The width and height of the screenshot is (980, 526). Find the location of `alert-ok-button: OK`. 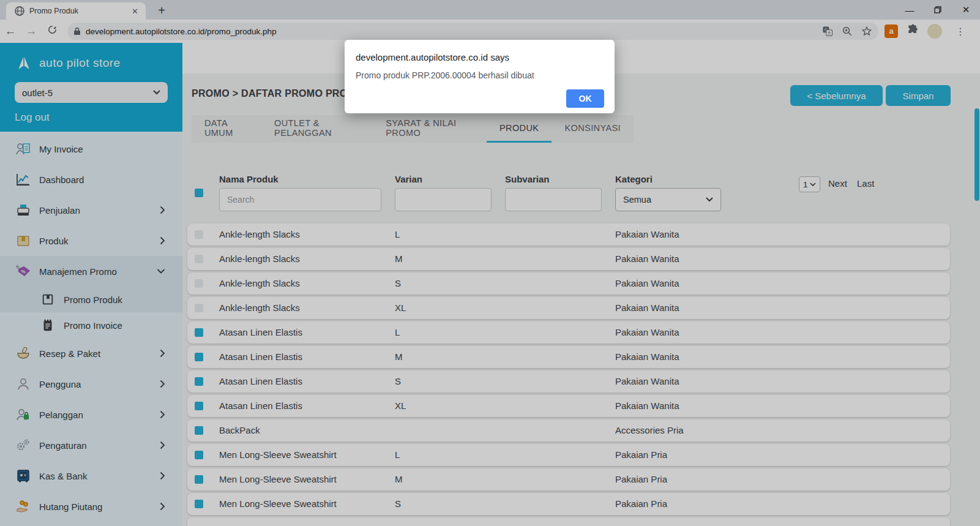

alert-ok-button: OK is located at coordinates (585, 99).